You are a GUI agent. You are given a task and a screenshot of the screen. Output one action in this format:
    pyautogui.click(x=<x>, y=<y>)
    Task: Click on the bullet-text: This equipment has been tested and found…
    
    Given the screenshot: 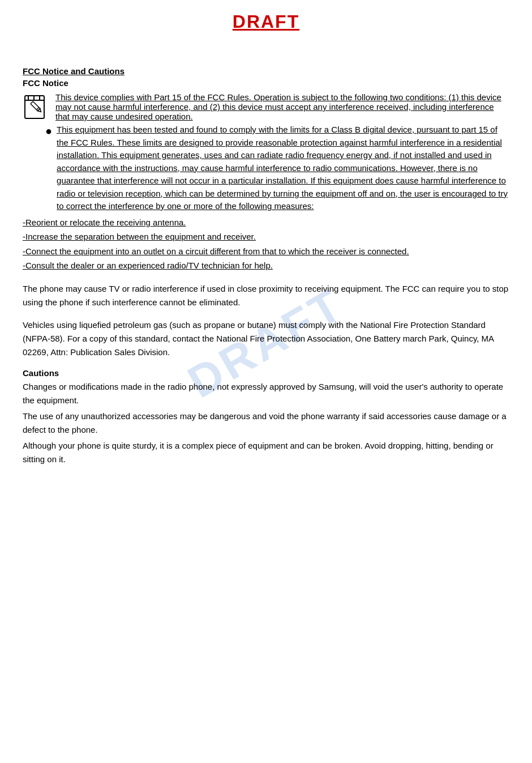 What is the action you would take?
    pyautogui.click(x=283, y=168)
    